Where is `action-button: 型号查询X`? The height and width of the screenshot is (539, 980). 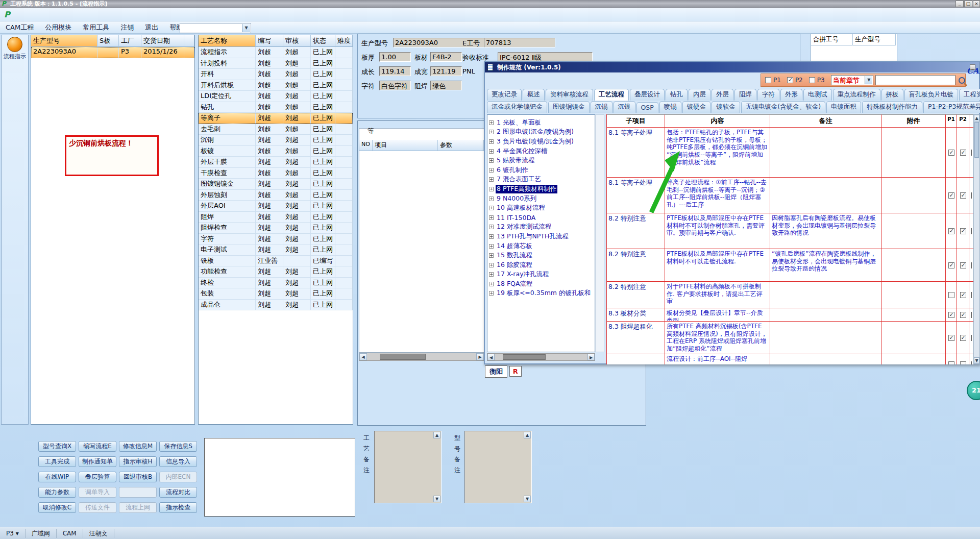 action-button: 型号查询X is located at coordinates (57, 446).